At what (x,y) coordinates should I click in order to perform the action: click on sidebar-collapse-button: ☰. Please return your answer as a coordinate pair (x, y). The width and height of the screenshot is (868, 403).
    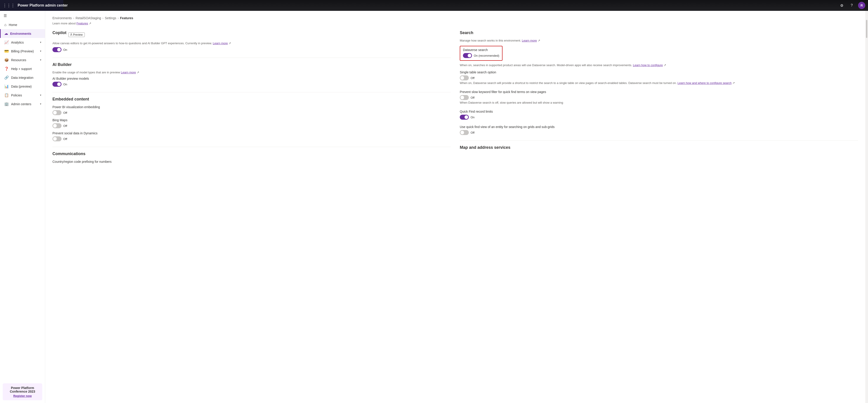
    Looking at the image, I should click on (22, 15).